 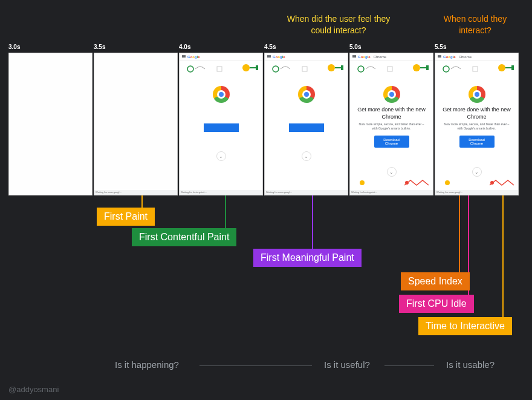 I want to click on frame-fcp: Google ⌄ Waiting for fonts.gstati…, so click(x=221, y=124).